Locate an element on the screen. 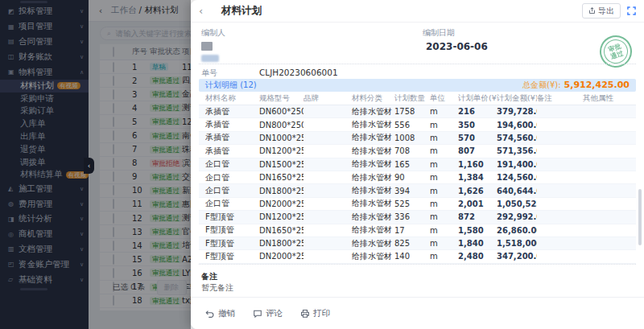  date-label: 编制日期 is located at coordinates (456, 33).